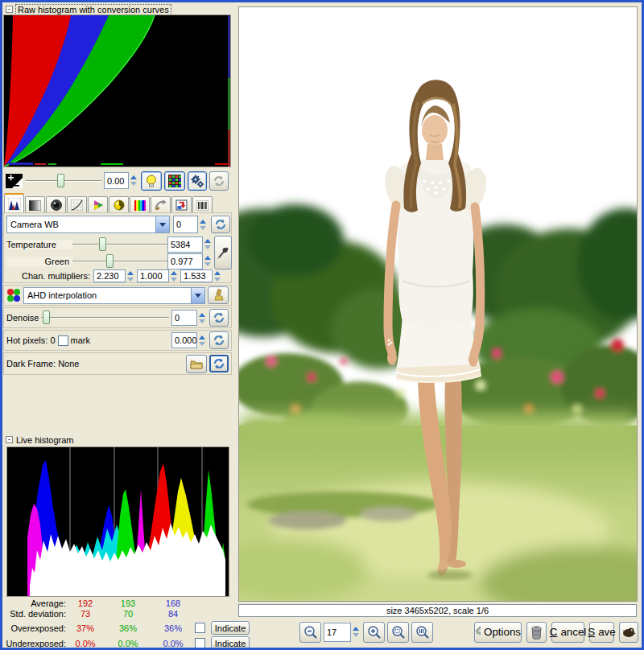 This screenshot has height=650, width=644. What do you see at coordinates (118, 364) in the screenshot?
I see `dark-frame-row: Dark Frame: None` at bounding box center [118, 364].